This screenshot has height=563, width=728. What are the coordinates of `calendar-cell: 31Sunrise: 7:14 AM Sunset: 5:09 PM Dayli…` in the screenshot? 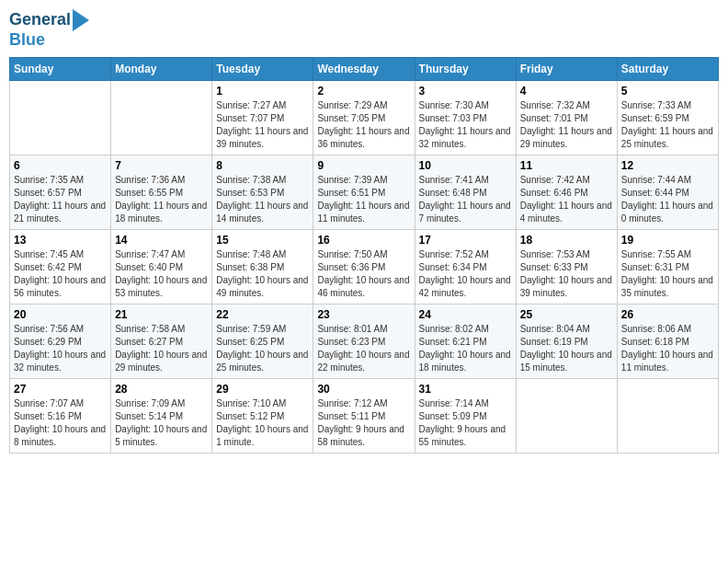 It's located at (465, 416).